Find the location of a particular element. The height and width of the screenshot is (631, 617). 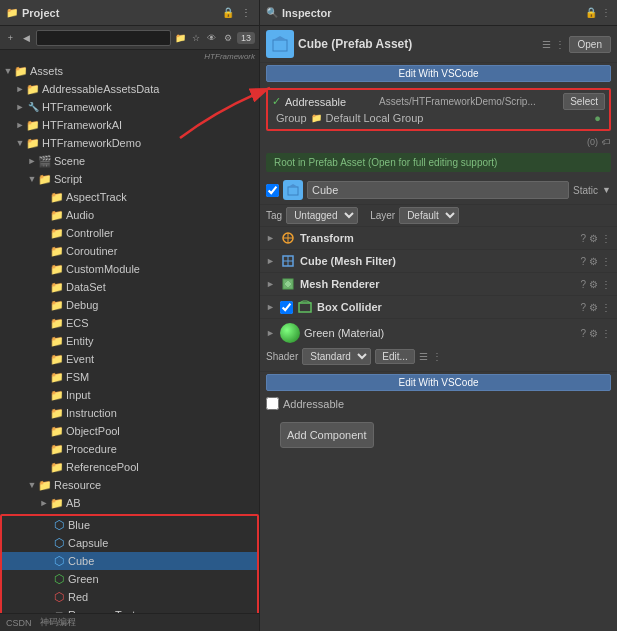

vs-code-bottom-button: Edit With VSCode is located at coordinates (438, 382).